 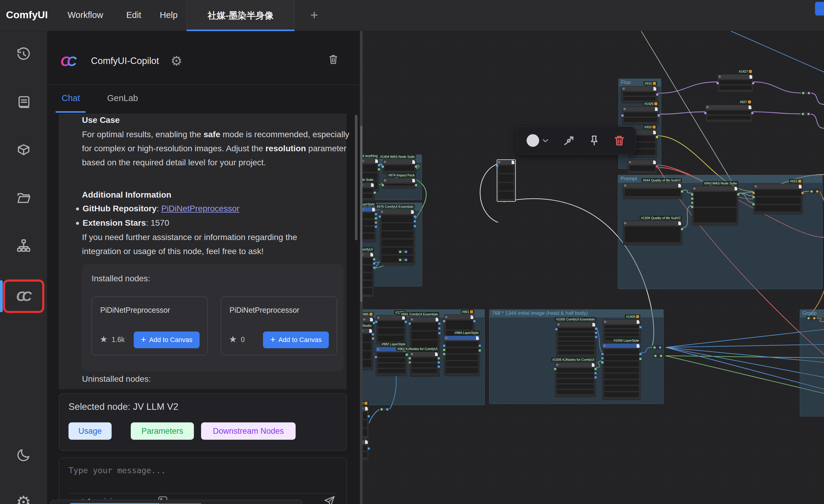 What do you see at coordinates (639, 95) in the screenshot?
I see `canvas-node: #915` at bounding box center [639, 95].